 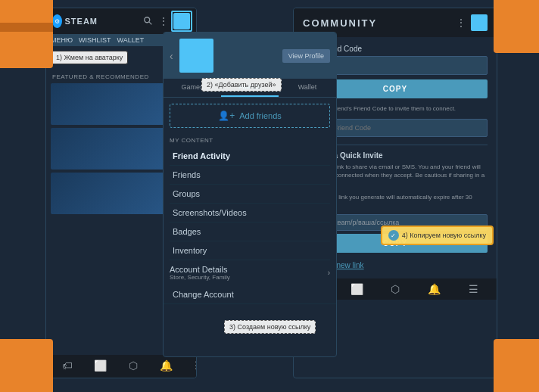 I want to click on community-title: COMMUNITY, so click(x=340, y=23).